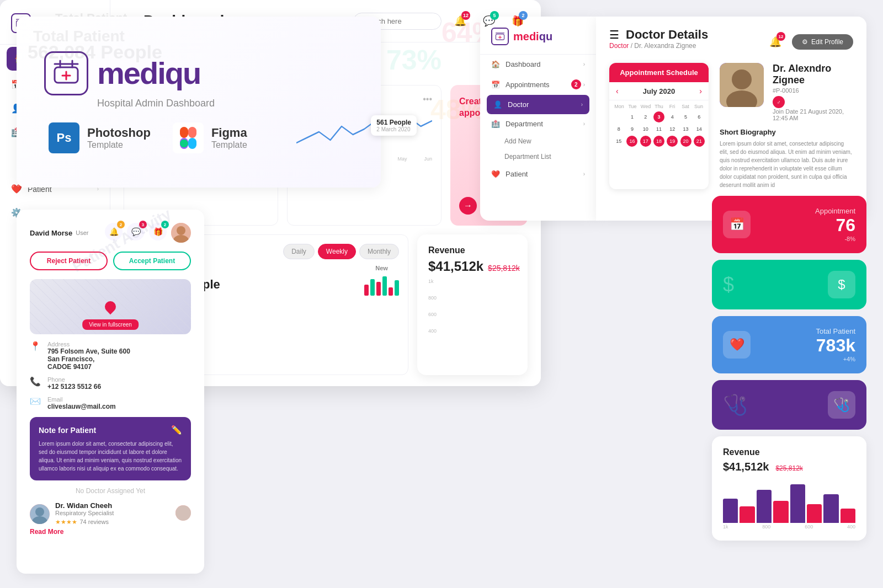  Describe the element at coordinates (89, 344) in the screenshot. I see `address-label: Address` at that location.